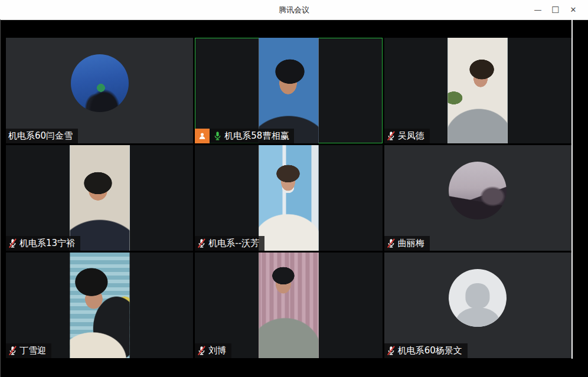 Image resolution: width=588 pixels, height=377 pixels. I want to click on maximize-button: ☐, so click(556, 9).